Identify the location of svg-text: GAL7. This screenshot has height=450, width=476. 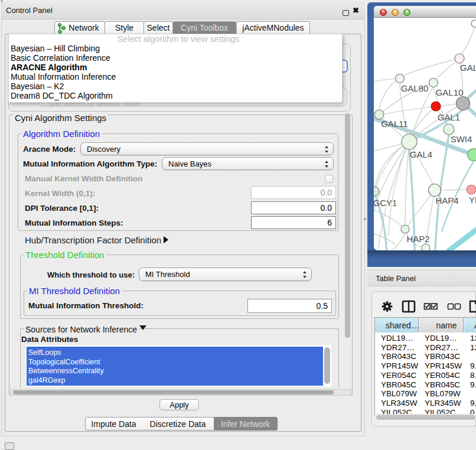
(468, 67).